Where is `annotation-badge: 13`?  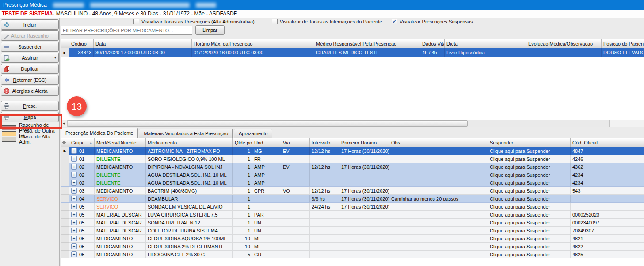
annotation-badge: 13 is located at coordinates (77, 106).